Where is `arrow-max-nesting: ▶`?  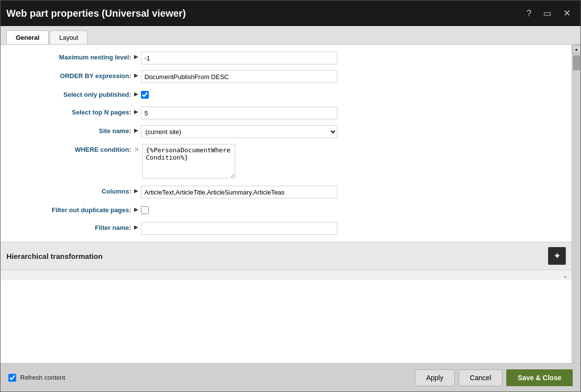 arrow-max-nesting: ▶ is located at coordinates (136, 56).